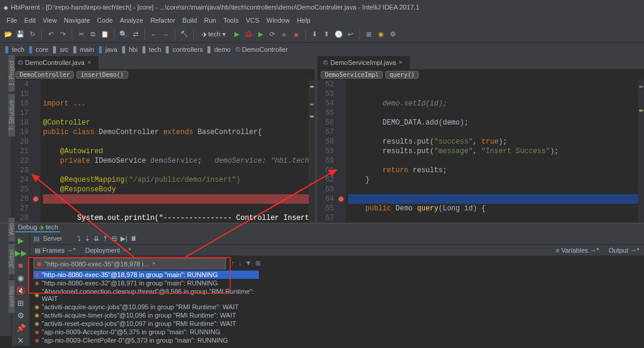 Image resolution: width=644 pixels, height=348 pixels. I want to click on step-into-icon: ⇣, so click(87, 238).